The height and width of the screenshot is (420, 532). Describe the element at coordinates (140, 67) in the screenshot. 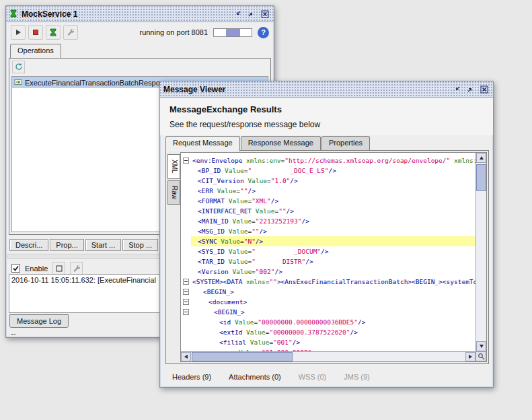

I see `operations-toolbar` at that location.